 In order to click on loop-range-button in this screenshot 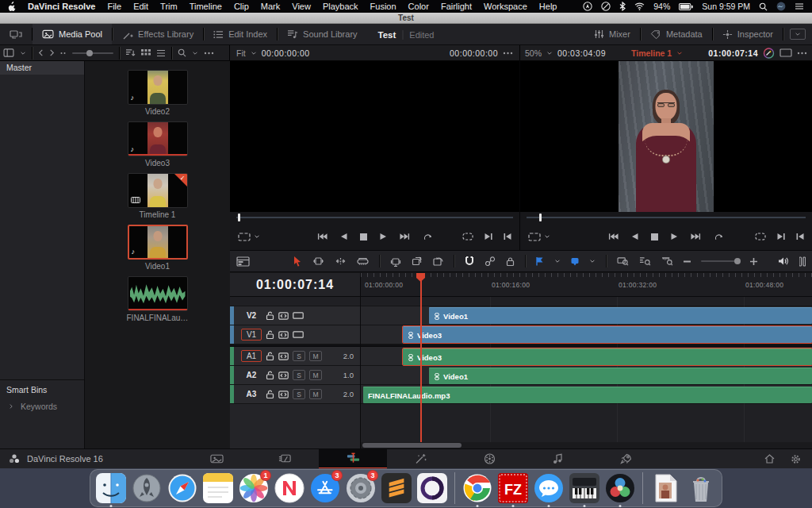, I will do `click(760, 237)`.